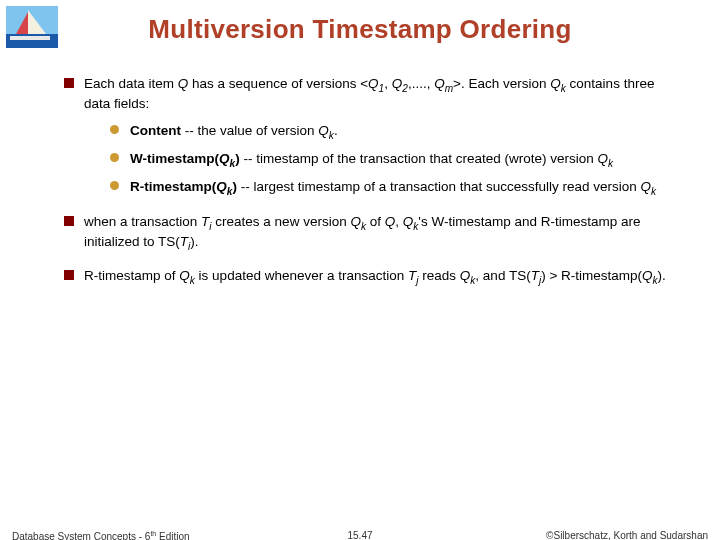  Describe the element at coordinates (502, 276) in the screenshot. I see `text: , and TS(` at that location.